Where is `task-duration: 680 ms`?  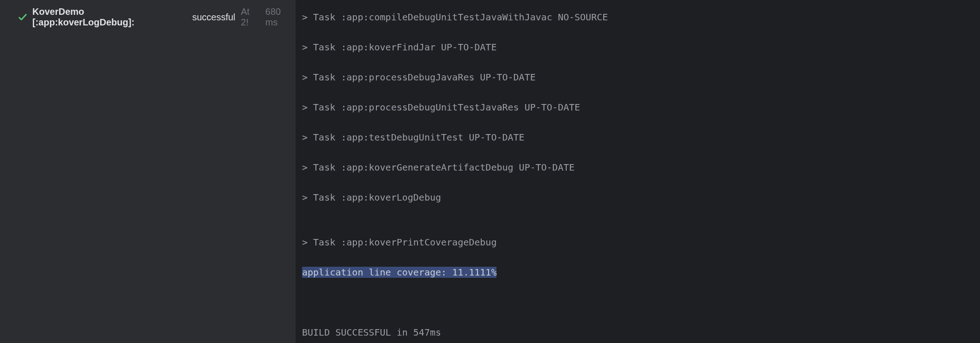 task-duration: 680 ms is located at coordinates (281, 17).